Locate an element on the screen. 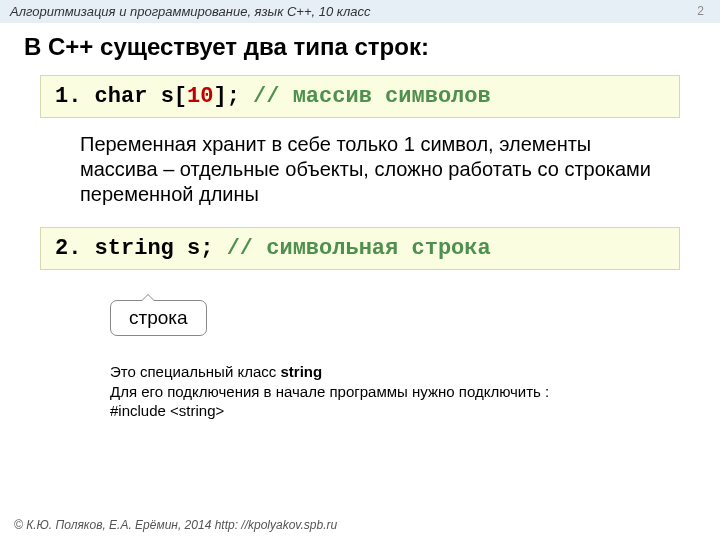  note-block: Это специальный класс string Для его под… is located at coordinates (385, 392).